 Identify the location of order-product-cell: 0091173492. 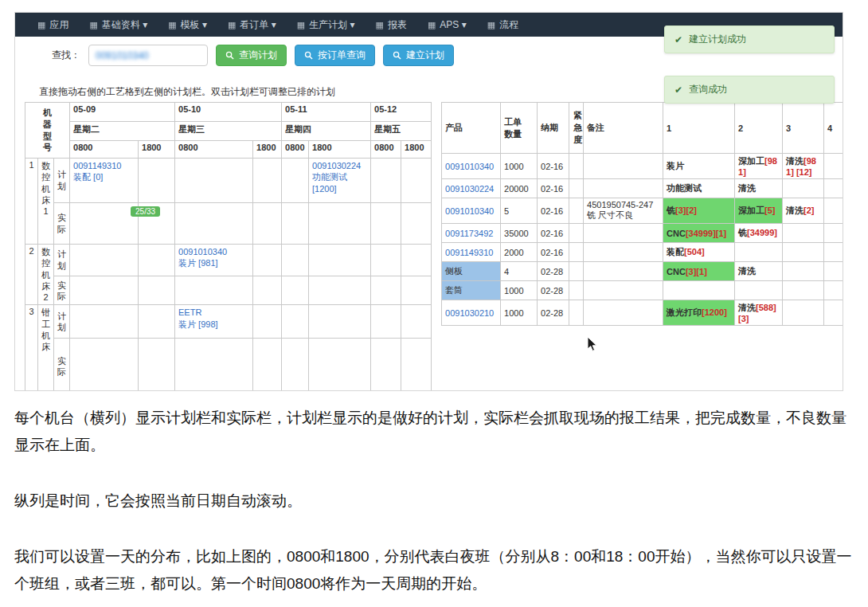
(471, 233).